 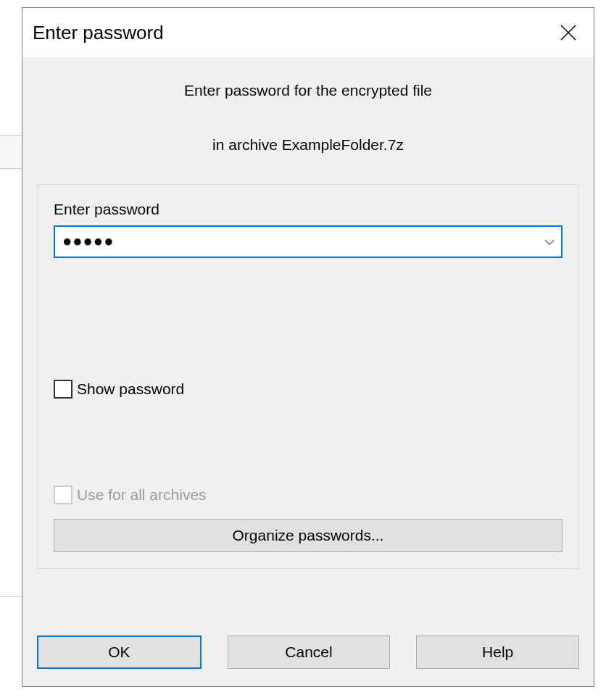 I want to click on show-password-label: Show password, so click(x=130, y=389).